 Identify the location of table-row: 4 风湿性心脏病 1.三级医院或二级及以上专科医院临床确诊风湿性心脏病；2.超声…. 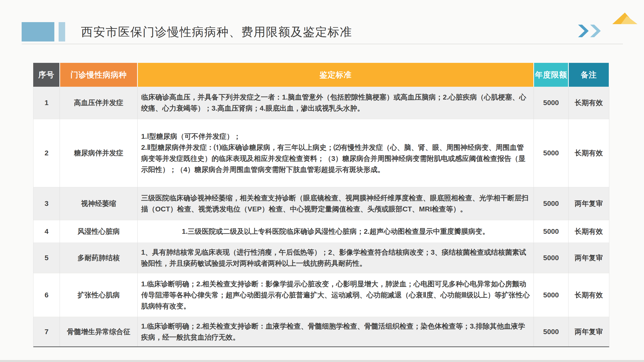
(321, 232).